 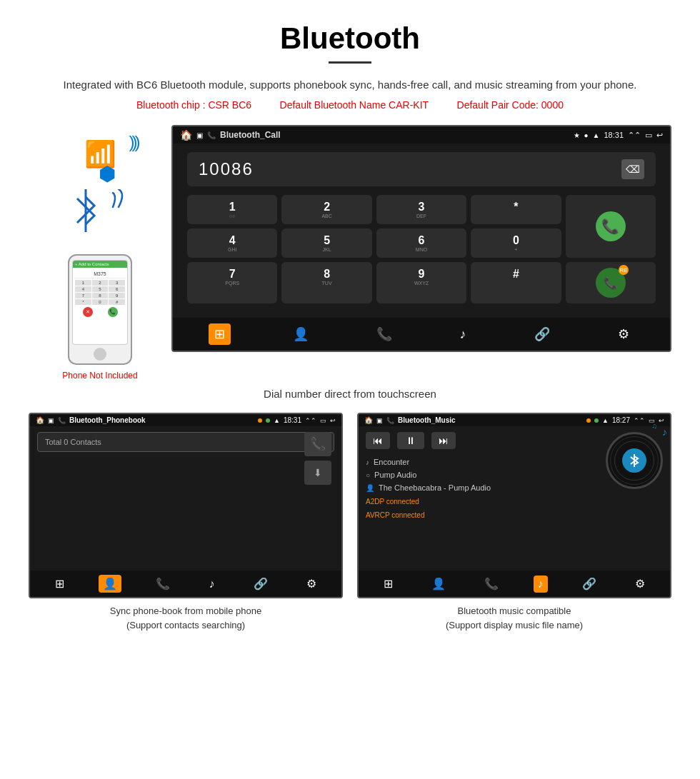 I want to click on signal-bars-icon: ●, so click(x=586, y=136).